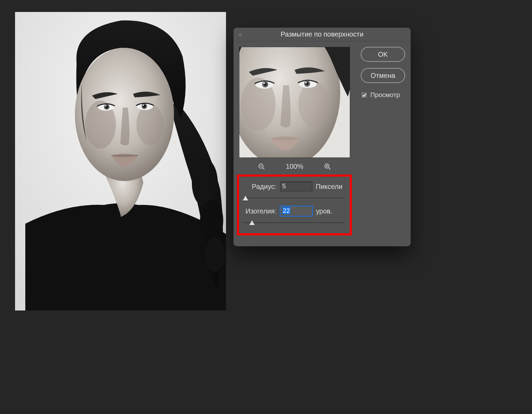 This screenshot has width=532, height=414. Describe the element at coordinates (245, 198) in the screenshot. I see `radius-slider-thumb` at that location.